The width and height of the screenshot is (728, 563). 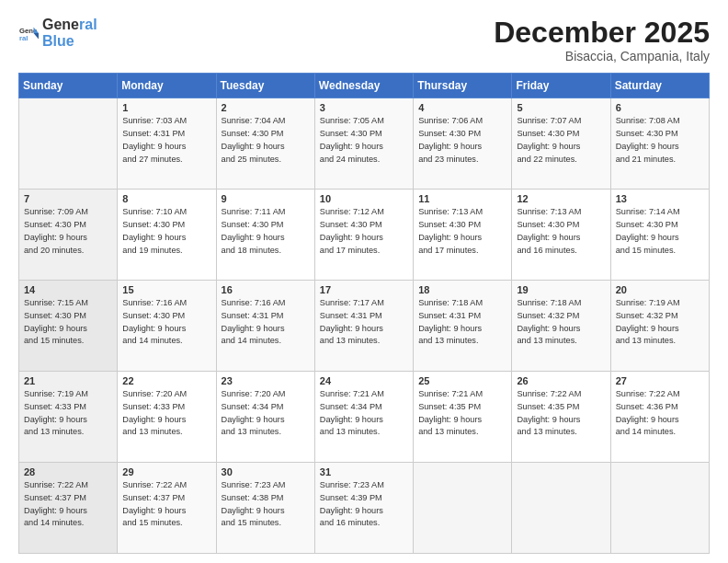 What do you see at coordinates (68, 418) in the screenshot?
I see `calendar-cell: 21Sunrise: 7:19 AMSunset: 4:33 PMDayligh…` at bounding box center [68, 418].